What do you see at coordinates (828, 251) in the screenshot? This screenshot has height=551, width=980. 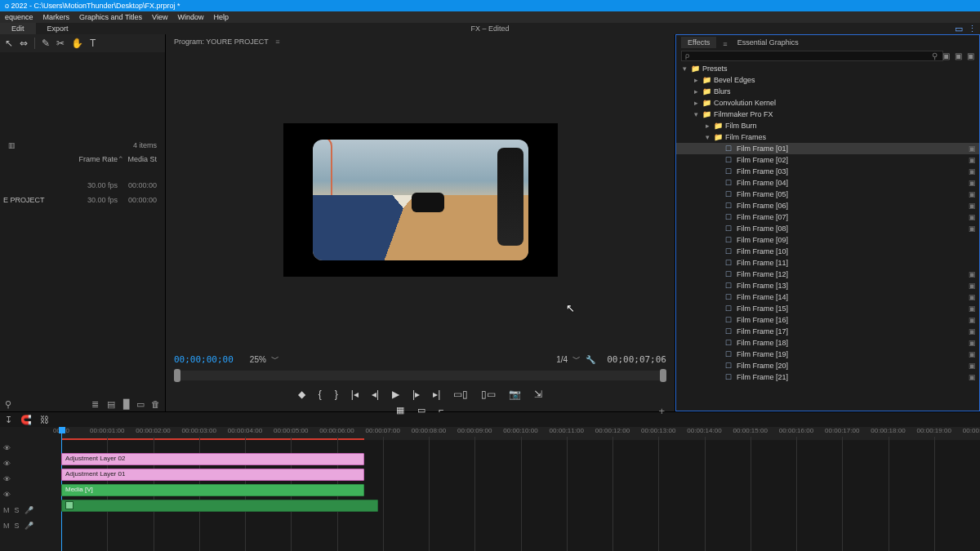 I see `tree-preset: ☐Film Frame [10]` at bounding box center [828, 251].